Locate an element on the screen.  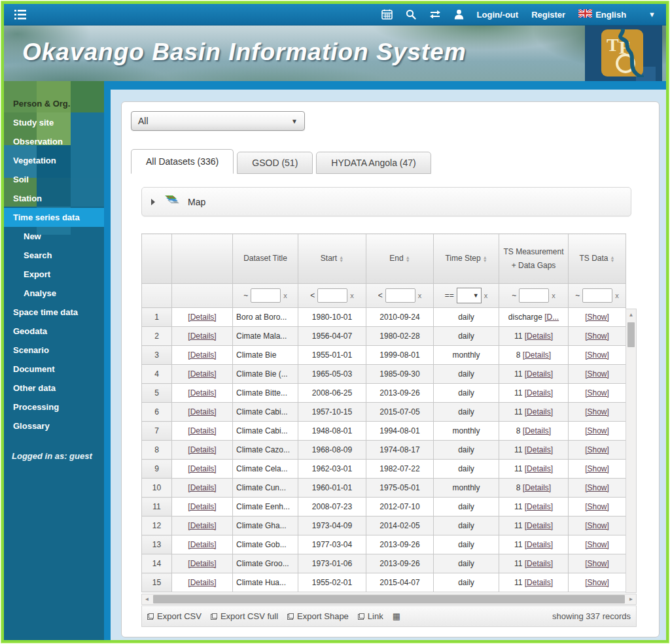
scroll-up-icon is located at coordinates (631, 314).